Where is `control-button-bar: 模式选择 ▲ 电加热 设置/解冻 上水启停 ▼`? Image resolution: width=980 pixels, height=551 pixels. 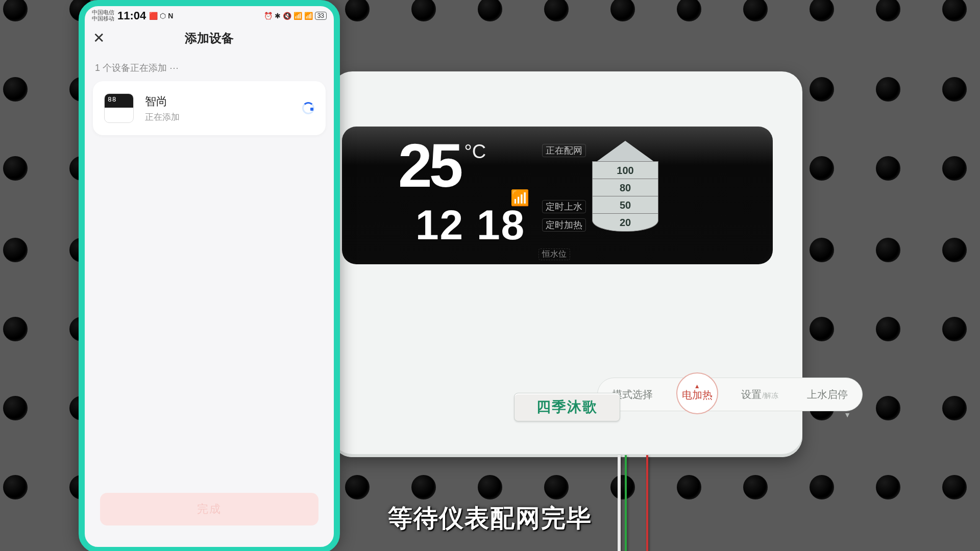
control-button-bar: 模式选择 ▲ 电加热 设置/解冻 上水启停 ▼ is located at coordinates (730, 394).